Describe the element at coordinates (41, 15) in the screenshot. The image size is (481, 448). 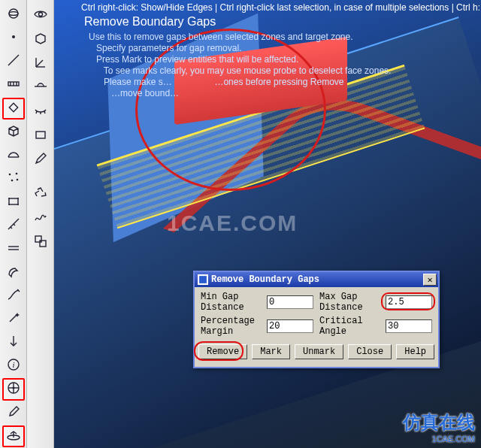
I see `eye-shape-button` at that location.